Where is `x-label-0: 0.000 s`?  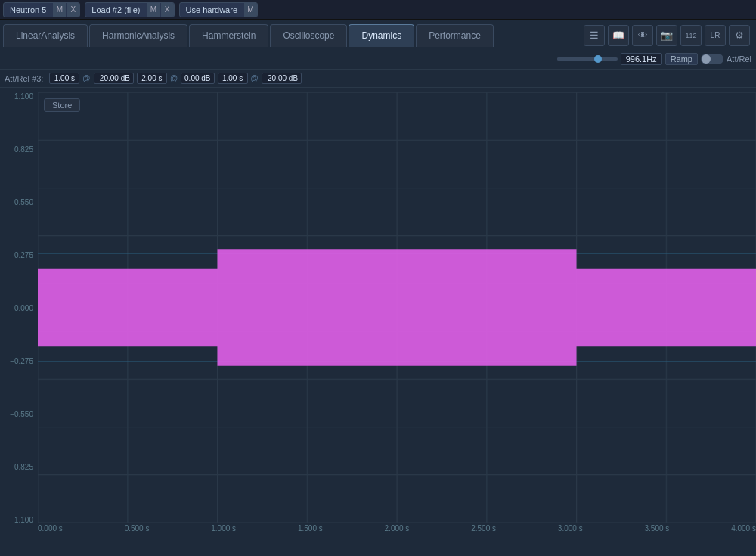 x-label-0: 0.000 s is located at coordinates (50, 531).